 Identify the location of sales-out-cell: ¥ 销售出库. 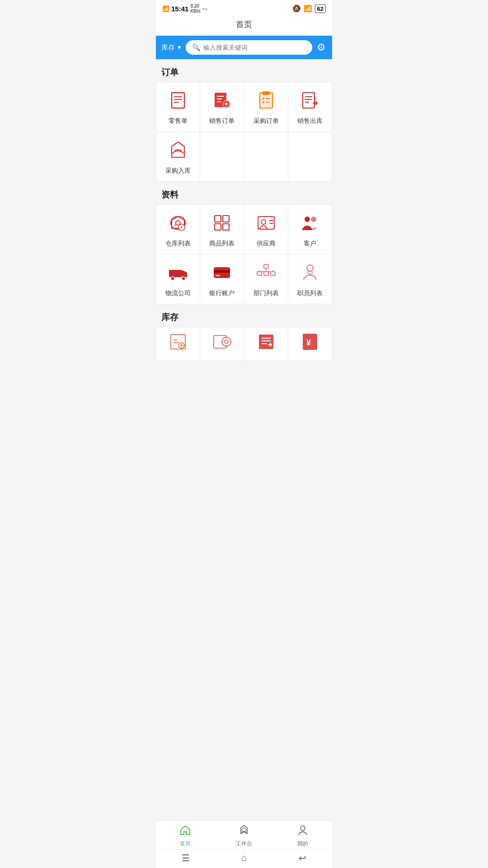
(310, 107).